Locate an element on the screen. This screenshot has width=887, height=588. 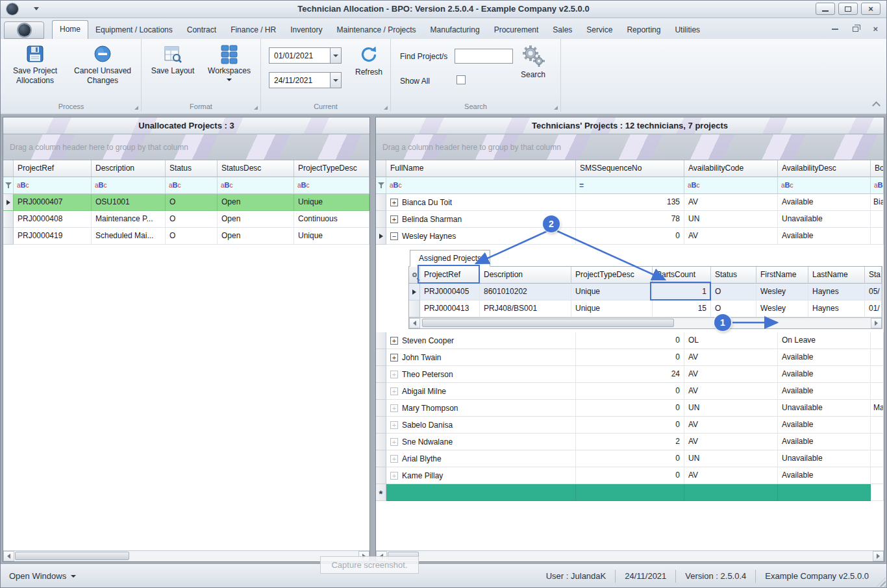
detail-column-header-projecttypedesc: ProjectTypeDesc is located at coordinates (612, 275).